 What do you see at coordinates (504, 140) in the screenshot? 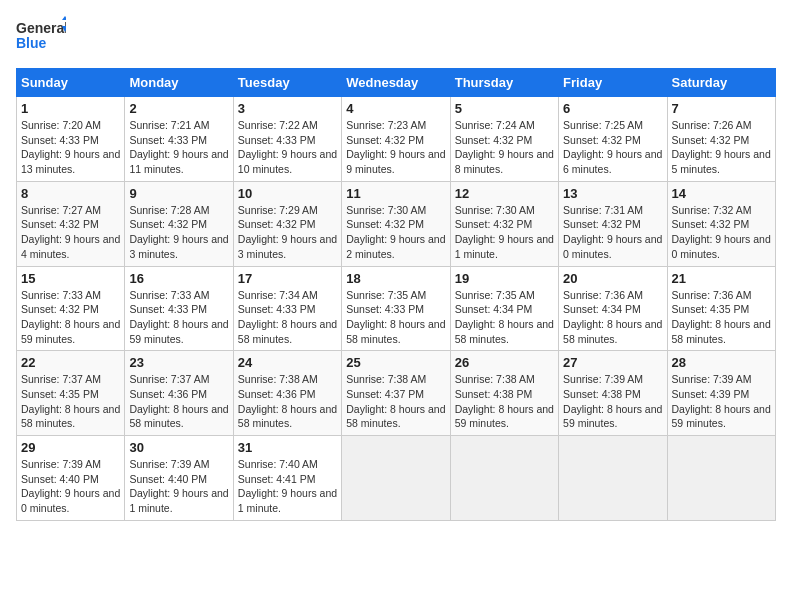
I see `calendar-cell: 5Sunrise: 7:24 AMSunset: 4:32 PMDaylight…` at bounding box center [504, 140].